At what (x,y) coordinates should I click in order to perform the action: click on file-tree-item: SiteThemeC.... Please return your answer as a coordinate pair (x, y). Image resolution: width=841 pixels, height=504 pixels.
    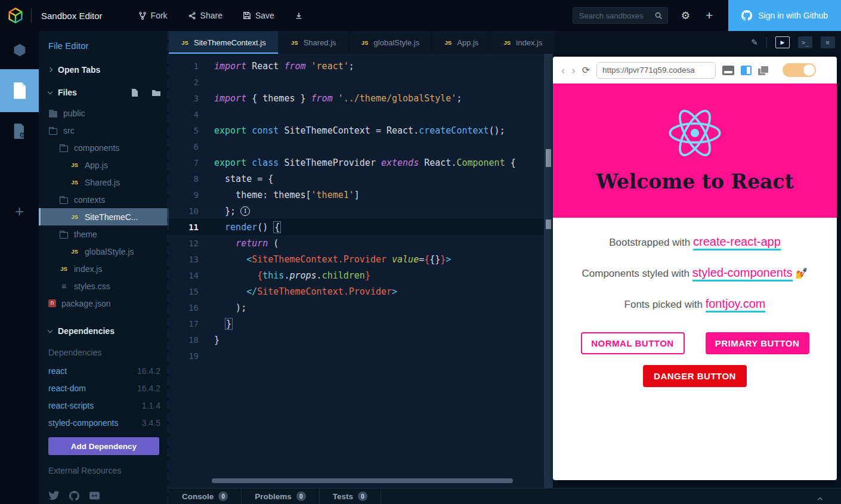
    Looking at the image, I should click on (104, 217).